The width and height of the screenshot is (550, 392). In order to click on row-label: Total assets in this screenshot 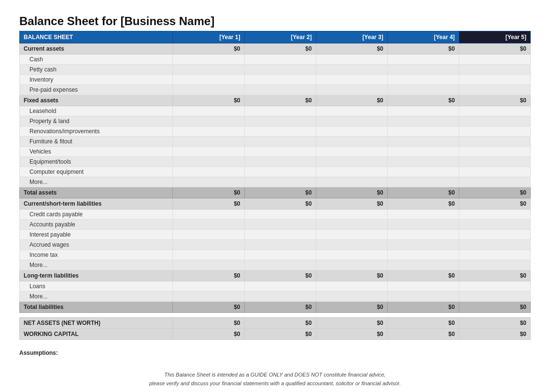, I will do `click(97, 193)`.